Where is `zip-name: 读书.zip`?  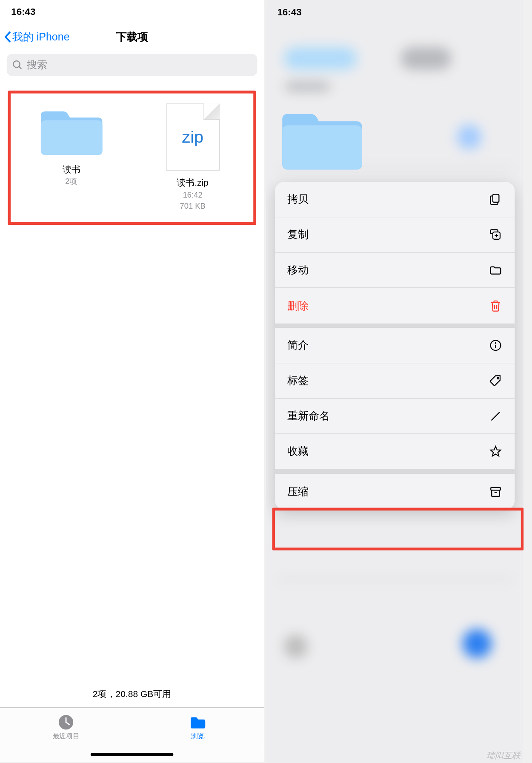 zip-name: 读书.zip is located at coordinates (192, 184).